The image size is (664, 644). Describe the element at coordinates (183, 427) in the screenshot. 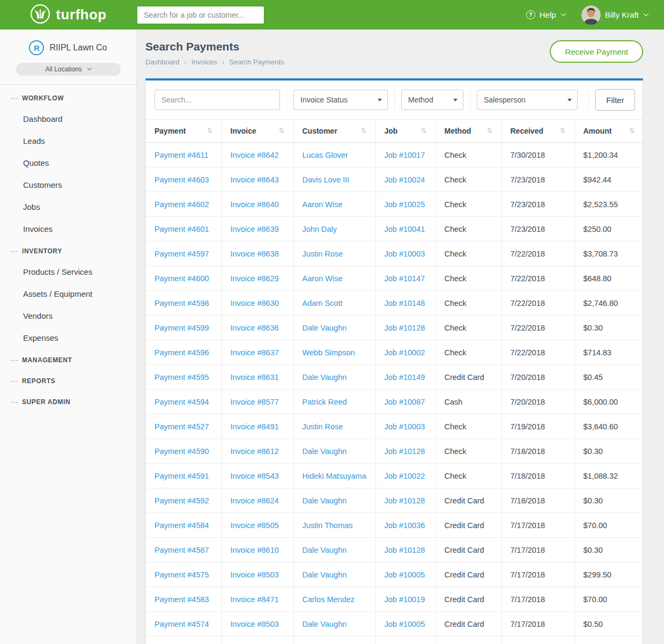

I see `payment-link: Payment #4527` at that location.